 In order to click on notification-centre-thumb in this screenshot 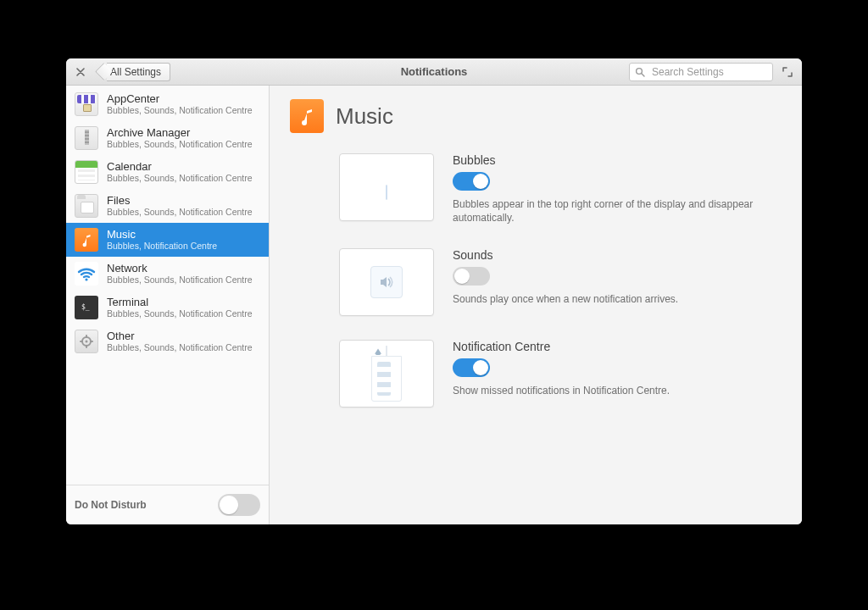, I will do `click(387, 374)`.